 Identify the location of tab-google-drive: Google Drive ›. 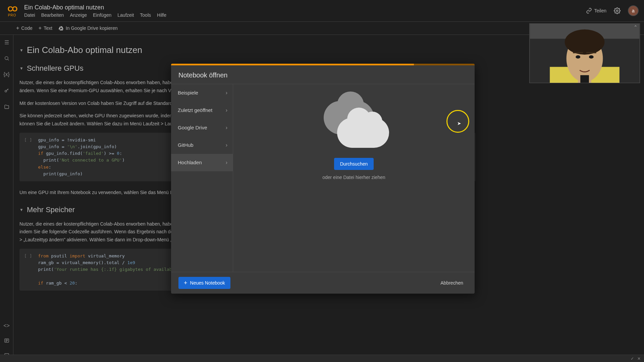
(202, 128).